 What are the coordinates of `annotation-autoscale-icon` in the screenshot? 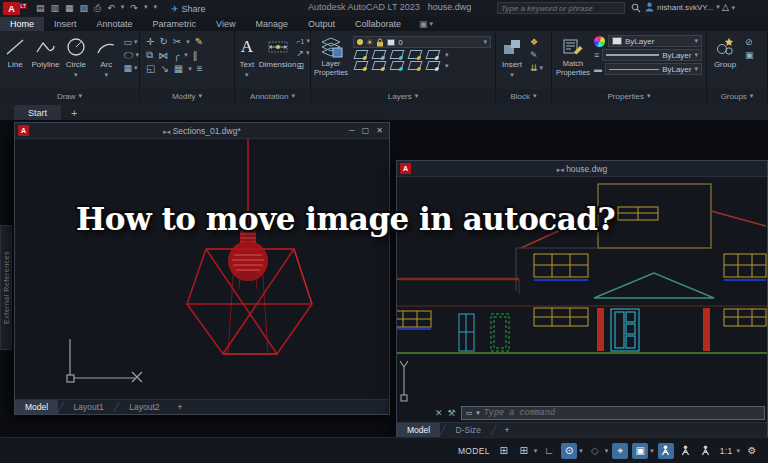 It's located at (686, 451).